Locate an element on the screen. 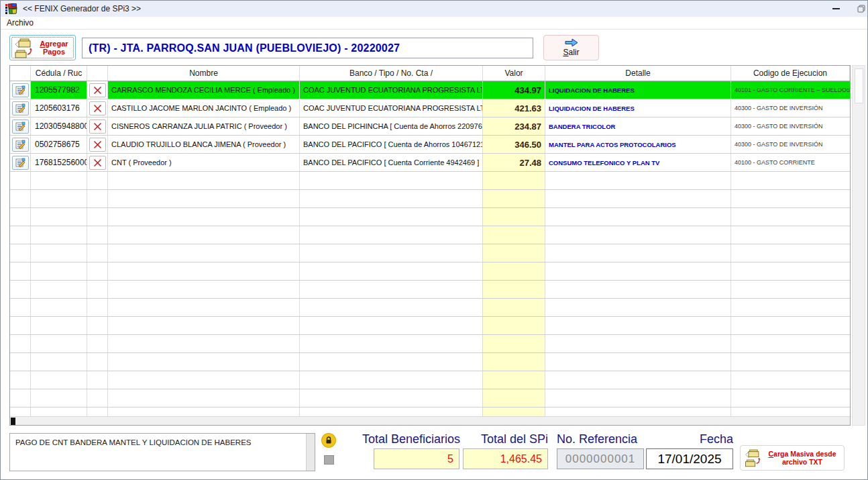 This screenshot has width=868, height=480. codigo-cell: 40100 - GASTO CORRIENTE is located at coordinates (790, 162).